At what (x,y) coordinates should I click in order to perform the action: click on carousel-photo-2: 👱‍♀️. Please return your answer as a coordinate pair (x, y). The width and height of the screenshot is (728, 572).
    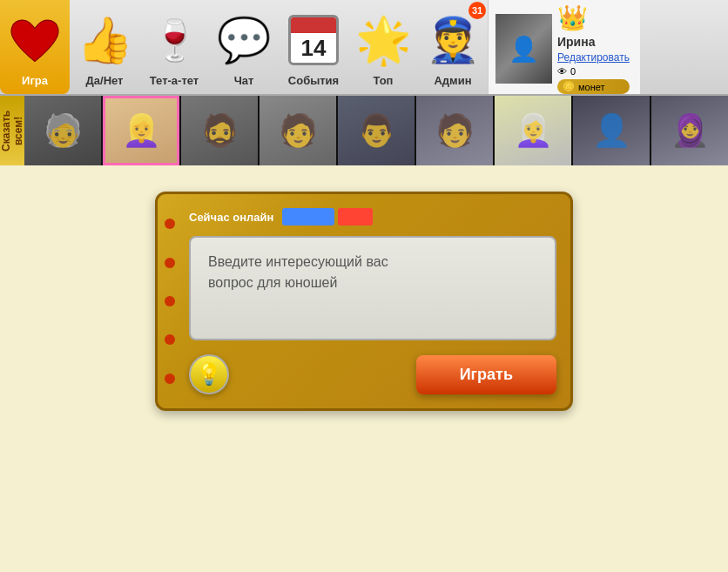
    Looking at the image, I should click on (141, 131).